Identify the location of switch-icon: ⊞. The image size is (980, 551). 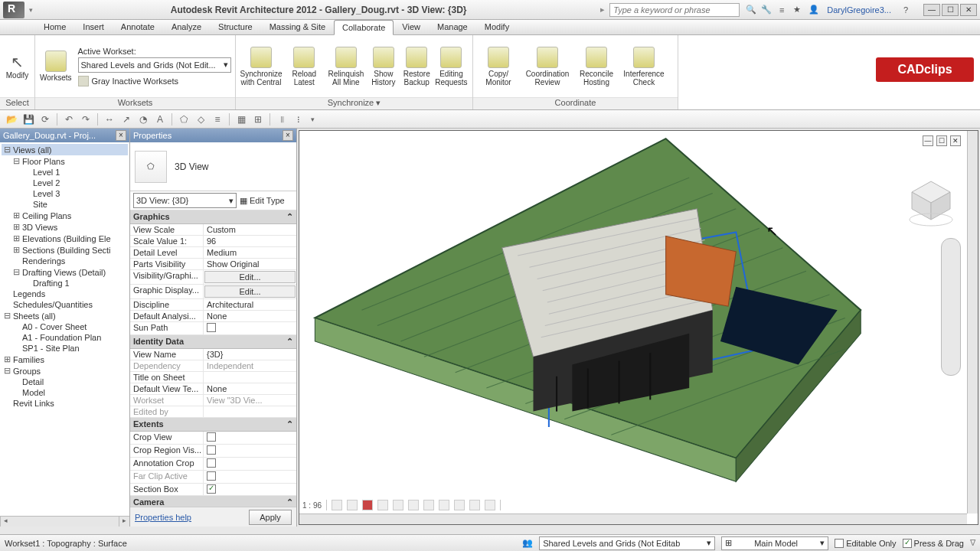
(258, 119).